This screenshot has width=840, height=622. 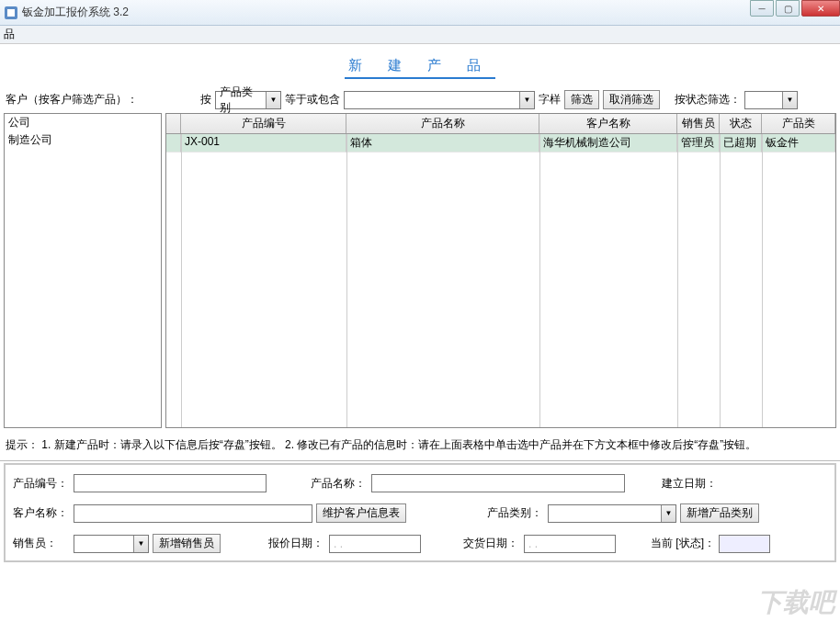 What do you see at coordinates (83, 270) in the screenshot?
I see `customer-sidebar: 公司 制造公司` at bounding box center [83, 270].